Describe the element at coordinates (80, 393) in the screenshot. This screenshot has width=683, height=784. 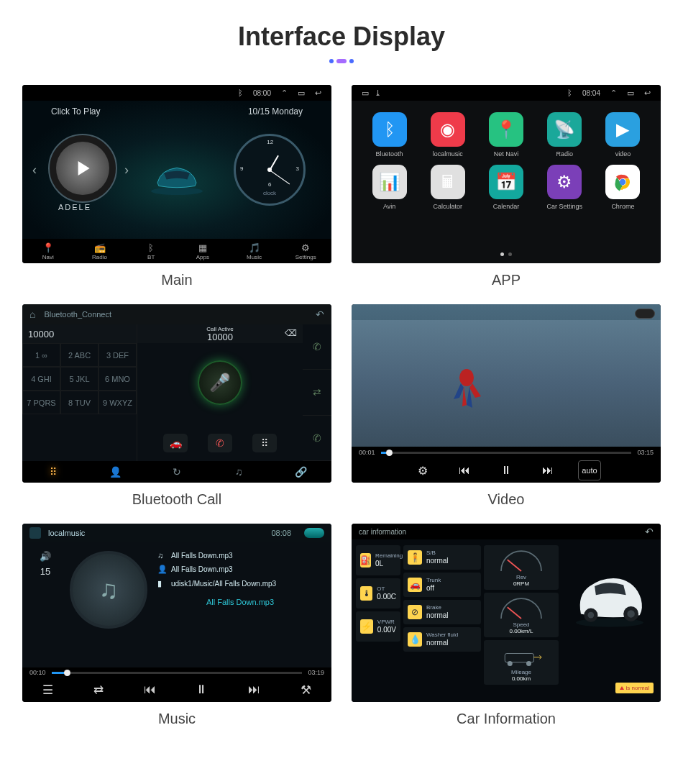
I see `dialpad: 10000 1 ∞2 ABC3 DEF4 GHI5 JKL6 MNO7 PQRS…` at that location.